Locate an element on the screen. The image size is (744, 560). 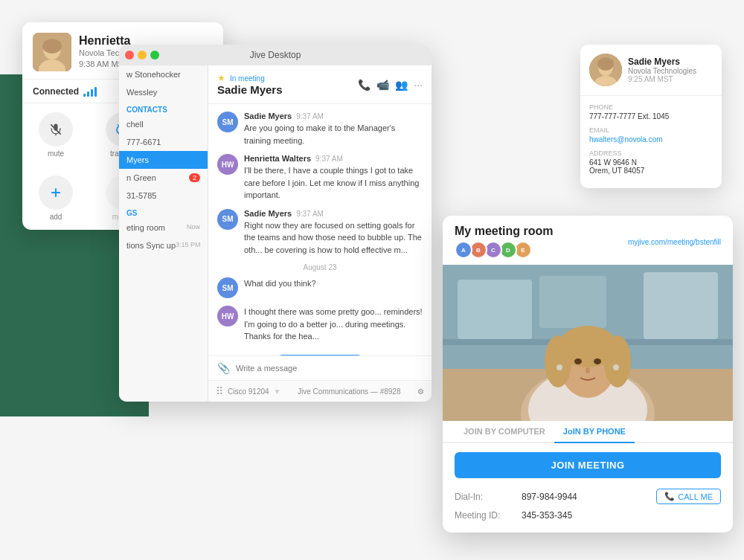
meeting-tabs: JOIN BY COMPUTER JoIN BY PHONE is located at coordinates (588, 432).